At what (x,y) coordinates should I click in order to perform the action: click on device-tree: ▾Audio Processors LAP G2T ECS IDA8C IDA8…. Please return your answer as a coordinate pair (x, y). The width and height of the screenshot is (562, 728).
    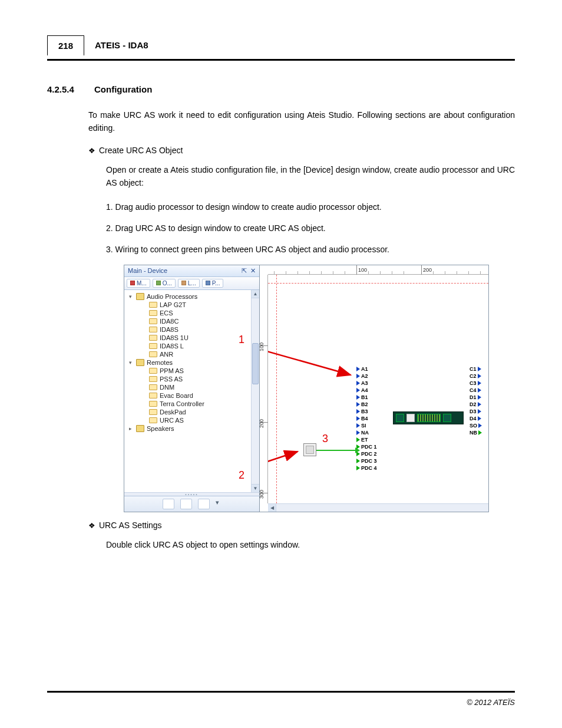
    Looking at the image, I should click on (192, 391).